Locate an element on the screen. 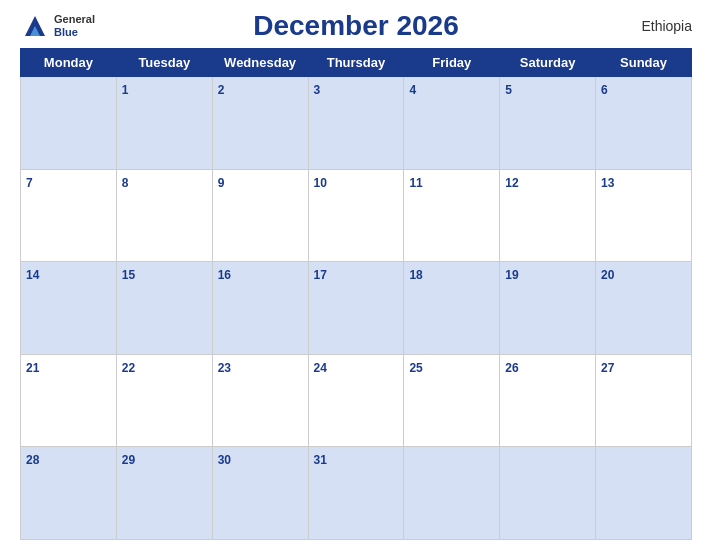  day-header-wednesday: Wednesday is located at coordinates (260, 63).